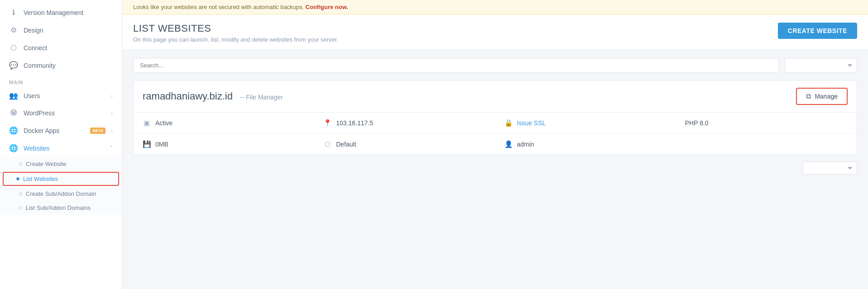  Describe the element at coordinates (766, 144) in the screenshot. I see `empty-cell` at that location.